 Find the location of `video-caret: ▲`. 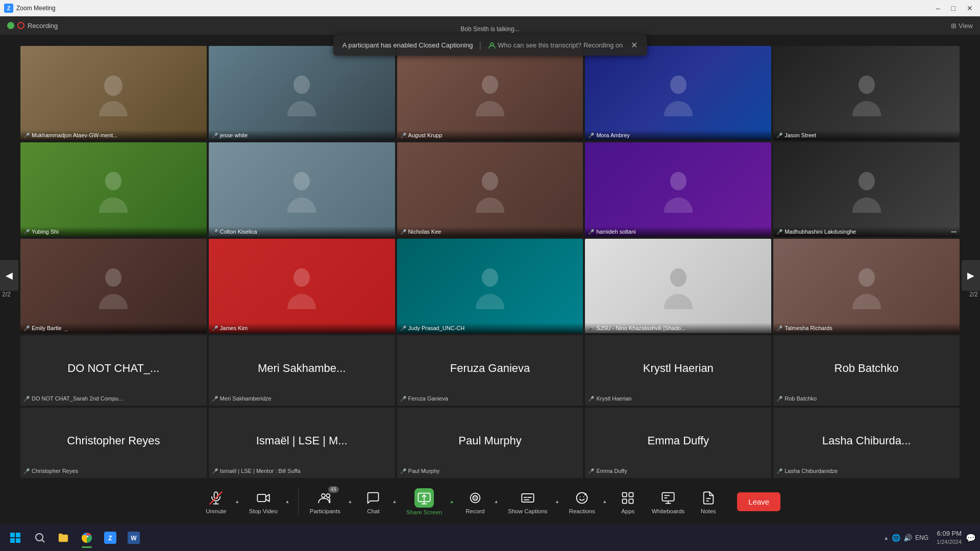

video-caret: ▲ is located at coordinates (287, 502).